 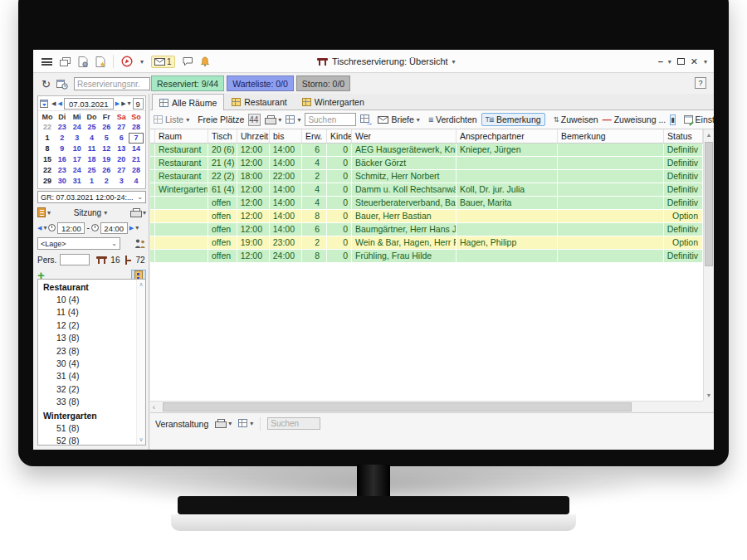 What do you see at coordinates (694, 61) in the screenshot?
I see `close-button: ✕` at bounding box center [694, 61].